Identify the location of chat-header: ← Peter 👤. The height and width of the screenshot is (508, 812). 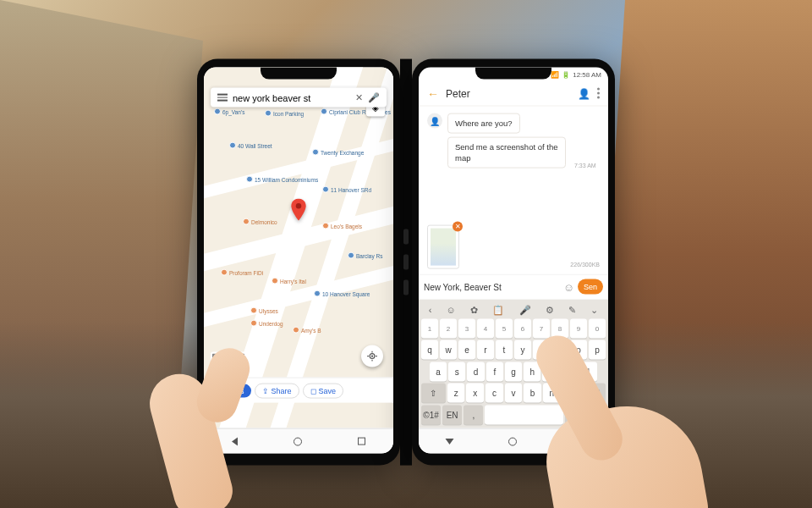
(513, 94).